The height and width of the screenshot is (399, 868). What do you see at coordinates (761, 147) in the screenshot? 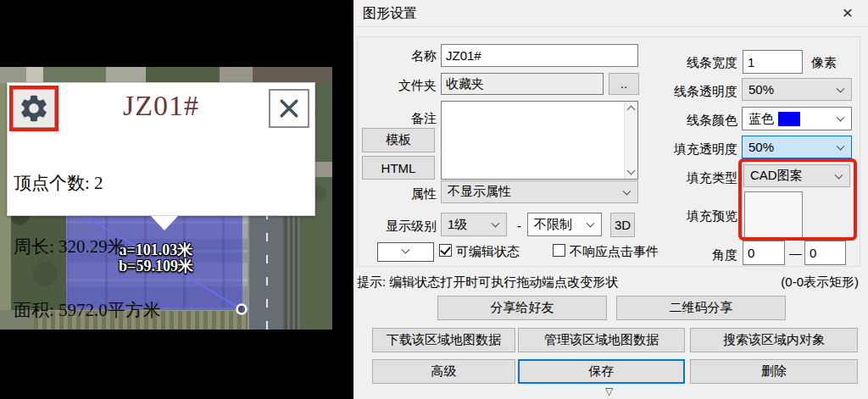
I see `fill-alpha-value: 50%` at bounding box center [761, 147].